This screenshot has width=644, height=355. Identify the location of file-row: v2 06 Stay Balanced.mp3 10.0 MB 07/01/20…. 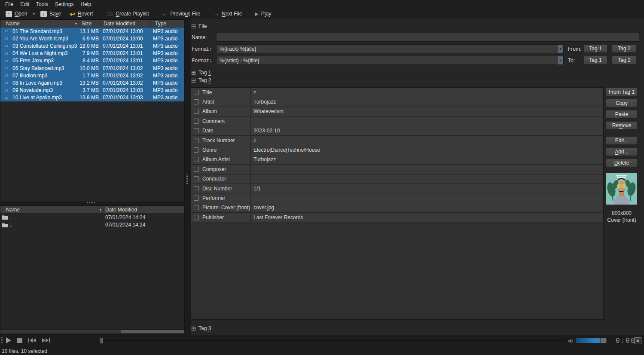
(92, 68).